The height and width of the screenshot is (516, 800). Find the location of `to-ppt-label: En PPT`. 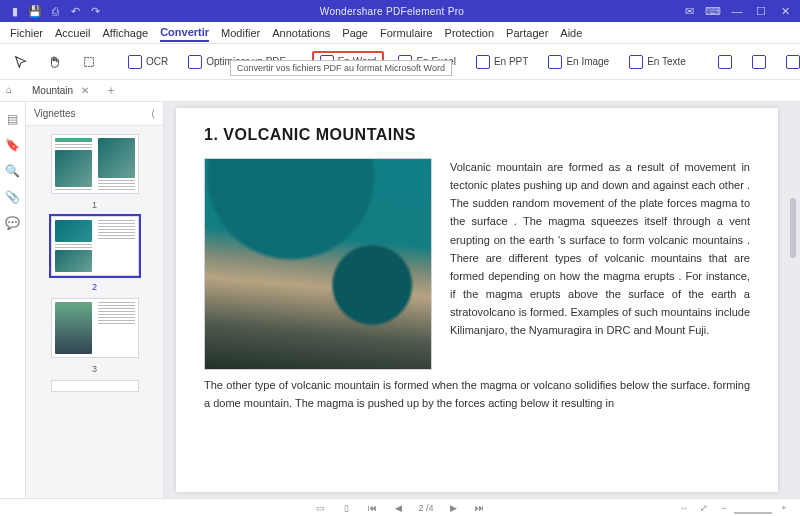

to-ppt-label: En PPT is located at coordinates (511, 62).